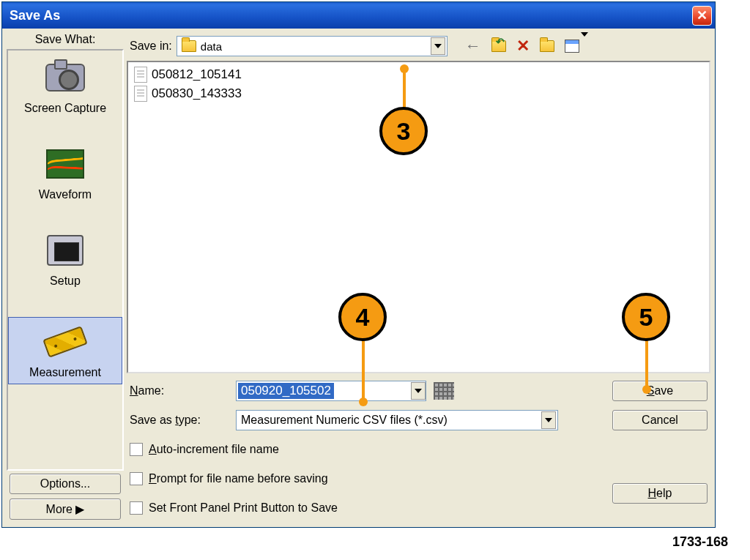 Image resolution: width=750 pixels, height=560 pixels. I want to click on auto-increment-row: Auto-increment file name, so click(360, 449).